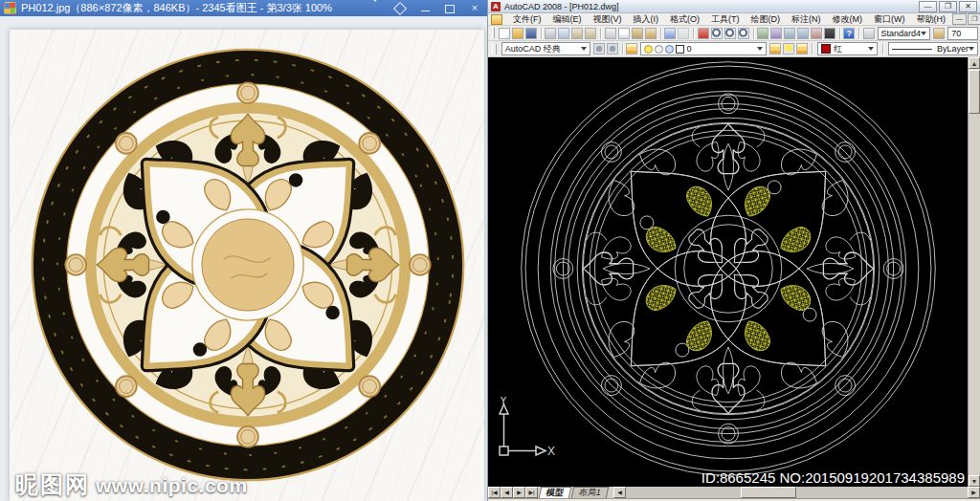 This screenshot has height=501, width=980. Describe the element at coordinates (518, 33) in the screenshot. I see `open-icon` at that location.